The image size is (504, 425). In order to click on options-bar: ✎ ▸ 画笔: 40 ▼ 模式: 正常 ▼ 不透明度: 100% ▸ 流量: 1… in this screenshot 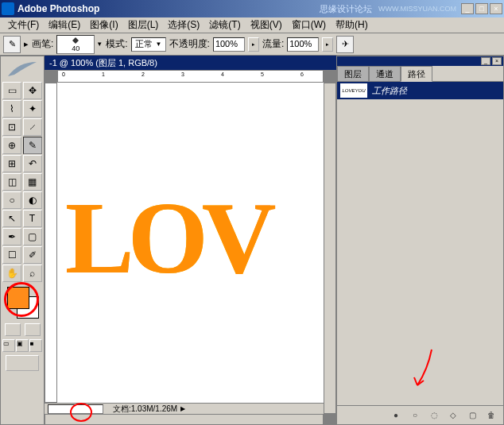, I will do `click(252, 44)`.